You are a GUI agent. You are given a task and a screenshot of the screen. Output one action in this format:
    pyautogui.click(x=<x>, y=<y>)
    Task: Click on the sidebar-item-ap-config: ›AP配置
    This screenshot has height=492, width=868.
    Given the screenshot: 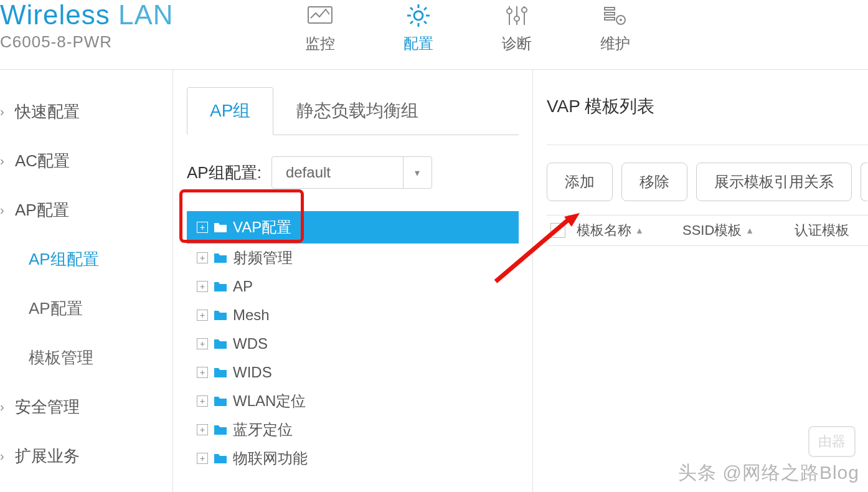 What is the action you would take?
    pyautogui.click(x=86, y=211)
    